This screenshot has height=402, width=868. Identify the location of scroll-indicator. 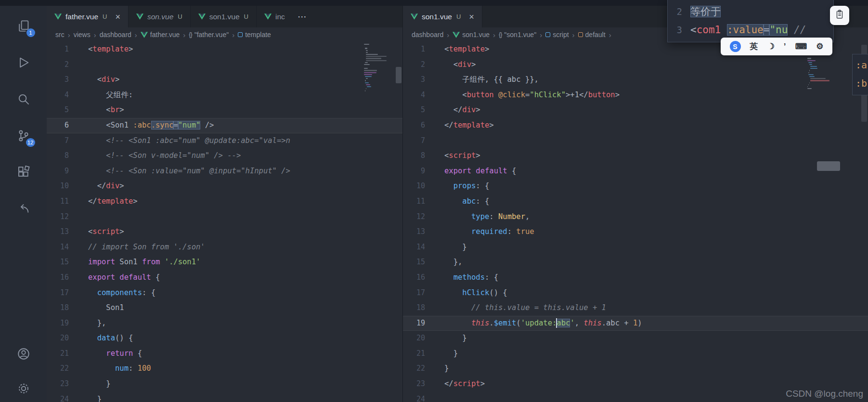
(829, 166).